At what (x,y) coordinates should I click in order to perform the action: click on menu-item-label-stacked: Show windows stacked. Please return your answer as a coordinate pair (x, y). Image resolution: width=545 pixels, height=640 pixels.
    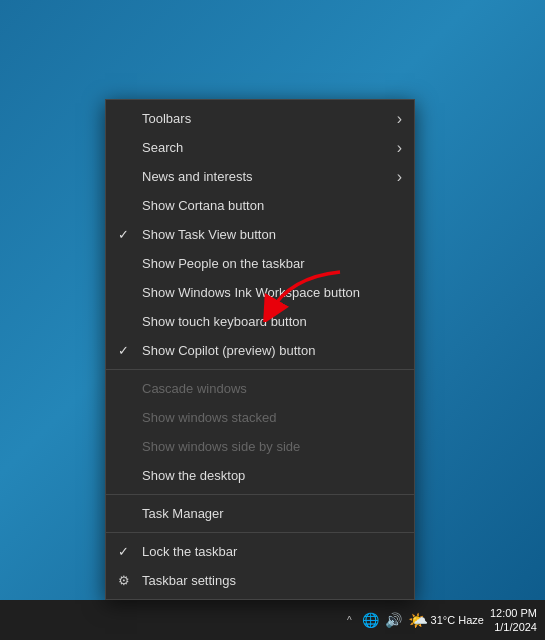
    Looking at the image, I should click on (209, 418).